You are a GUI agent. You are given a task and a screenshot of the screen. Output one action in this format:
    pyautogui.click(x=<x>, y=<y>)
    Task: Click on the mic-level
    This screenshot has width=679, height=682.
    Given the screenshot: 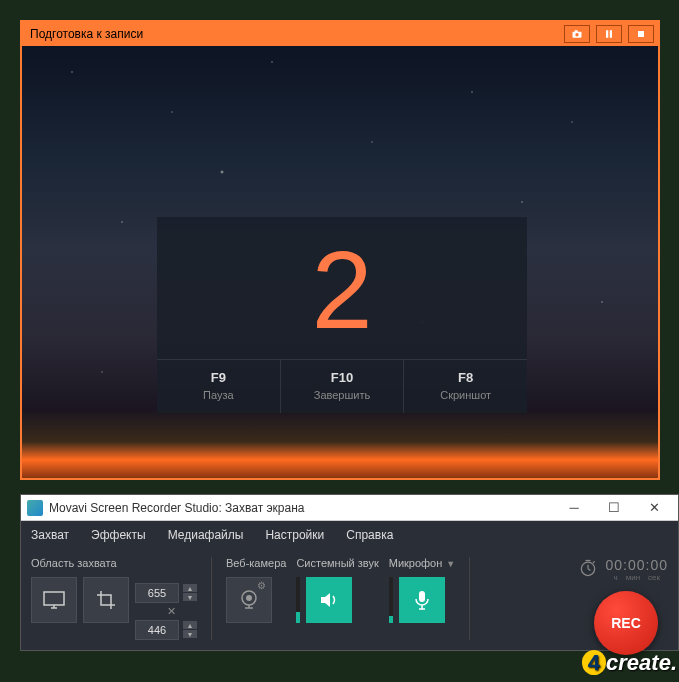 What is the action you would take?
    pyautogui.click(x=391, y=600)
    